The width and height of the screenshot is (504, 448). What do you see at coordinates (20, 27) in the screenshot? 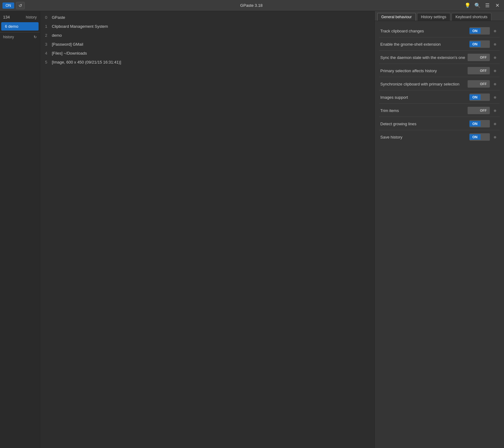
I see `sidebar-item-demo: 6 demo` at bounding box center [20, 27].